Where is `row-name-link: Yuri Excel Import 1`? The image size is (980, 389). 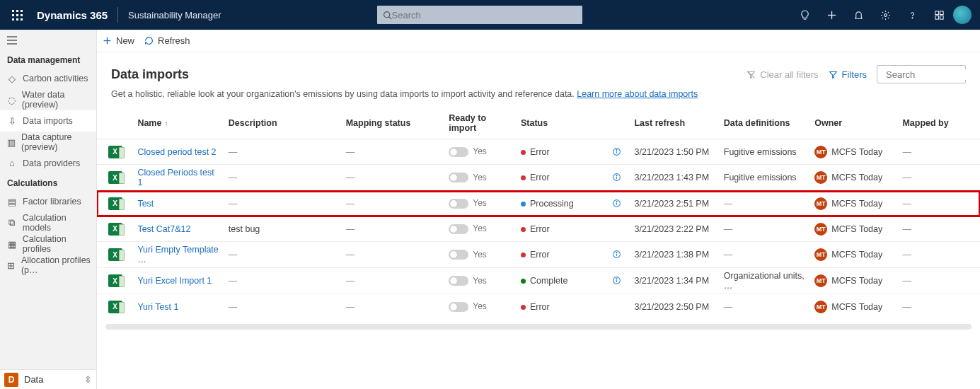
row-name-link: Yuri Excel Import 1 is located at coordinates (174, 281).